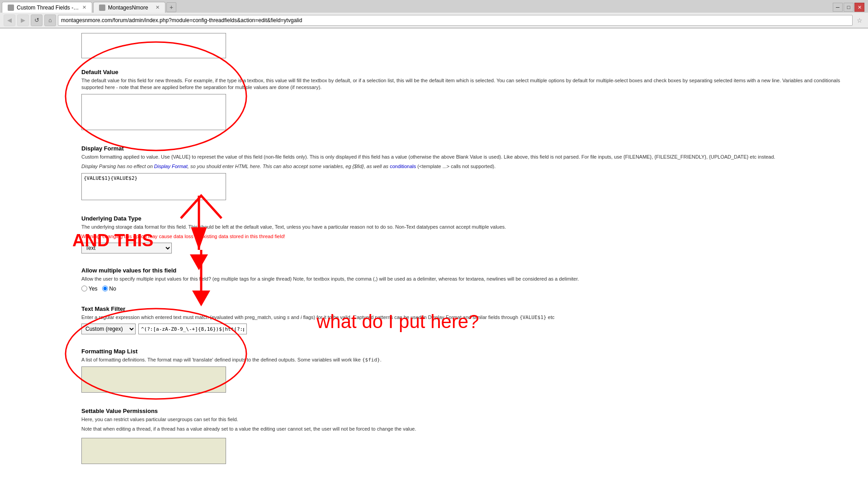  I want to click on underlying-data-type-section: Underlying Data Type The underlying stor…, so click(470, 232).